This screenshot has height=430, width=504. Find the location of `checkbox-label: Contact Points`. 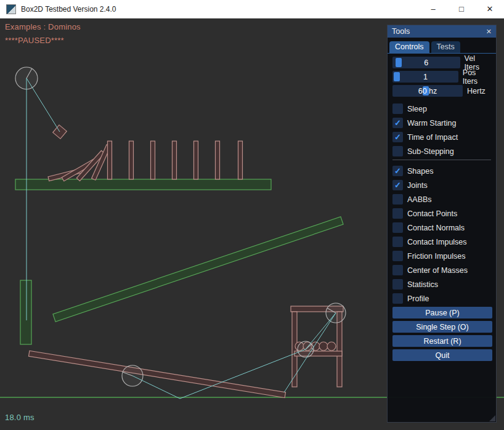

checkbox-label: Contact Points is located at coordinates (433, 214).